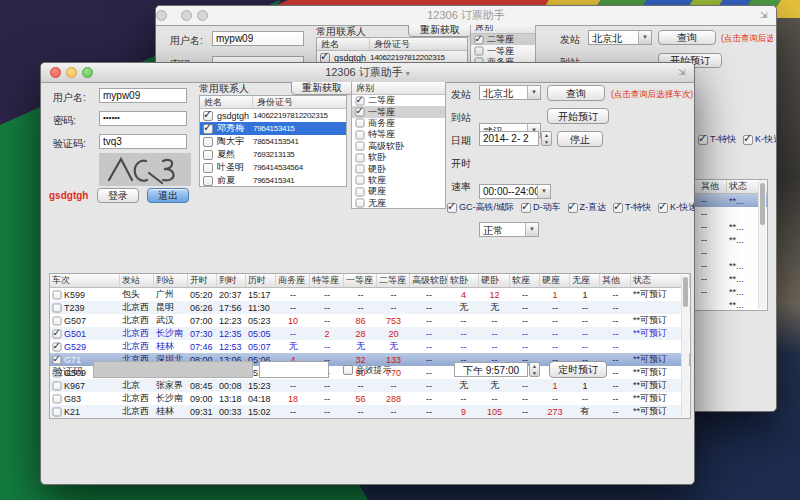 Image resolution: width=800 pixels, height=500 pixels. I want to click on train-row: G507北京西武汉07:0012:2305:2310--86753-------…, so click(370, 320).